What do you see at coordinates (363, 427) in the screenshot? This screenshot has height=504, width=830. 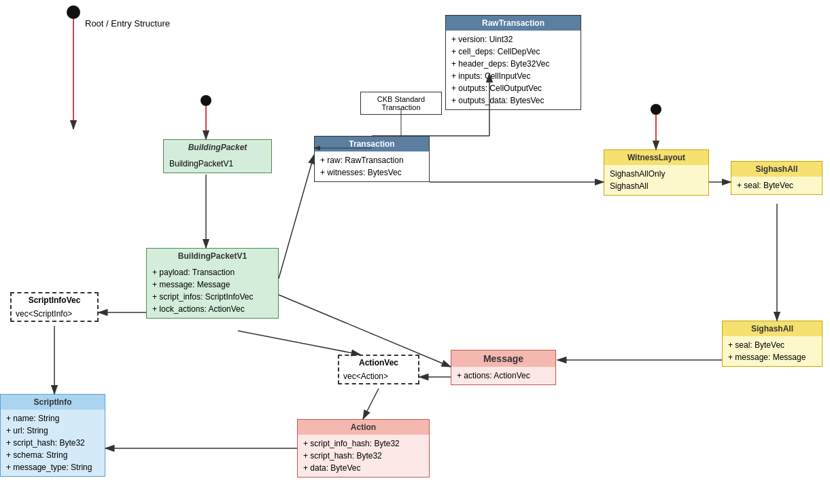 I see `action-header: Action` at bounding box center [363, 427].